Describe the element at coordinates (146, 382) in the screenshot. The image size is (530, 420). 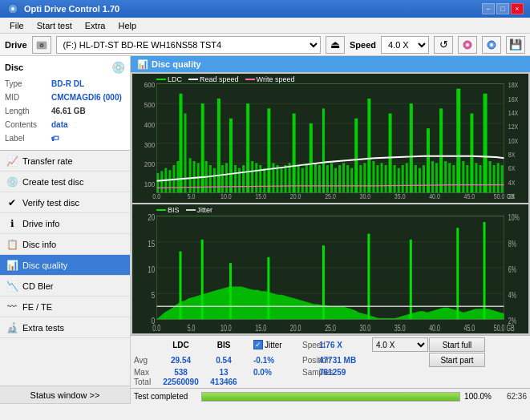
I see `total-label: Total` at that location.